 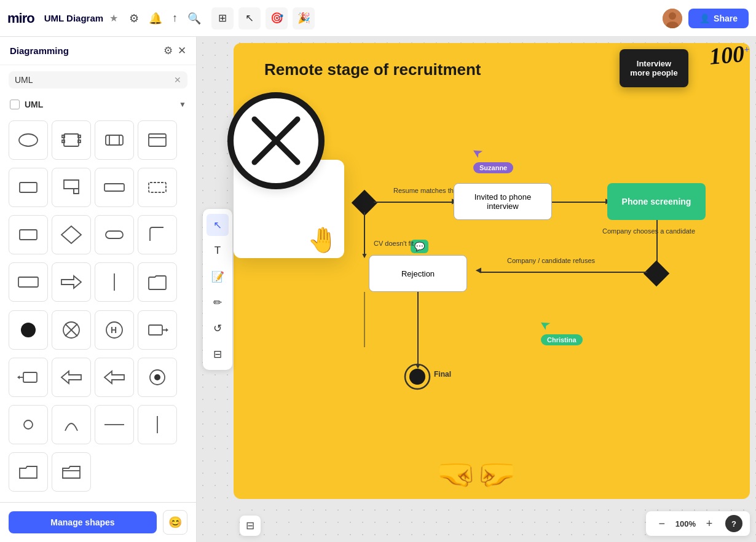 I want to click on cursor-tool-button: ↖, so click(x=218, y=225).